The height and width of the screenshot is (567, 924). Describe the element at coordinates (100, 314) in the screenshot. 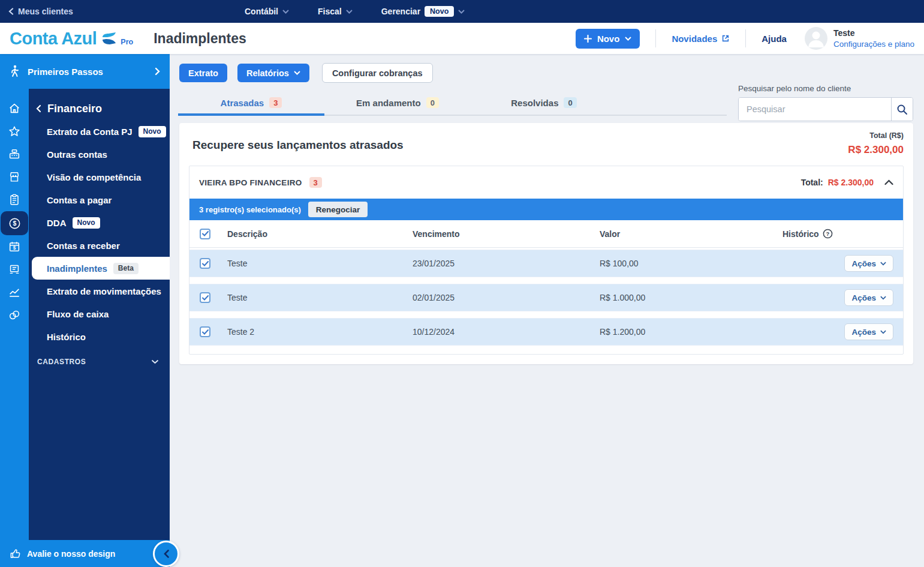

I see `sidebar-item-fluxo-de-caixa: Fluxo de caixa` at that location.